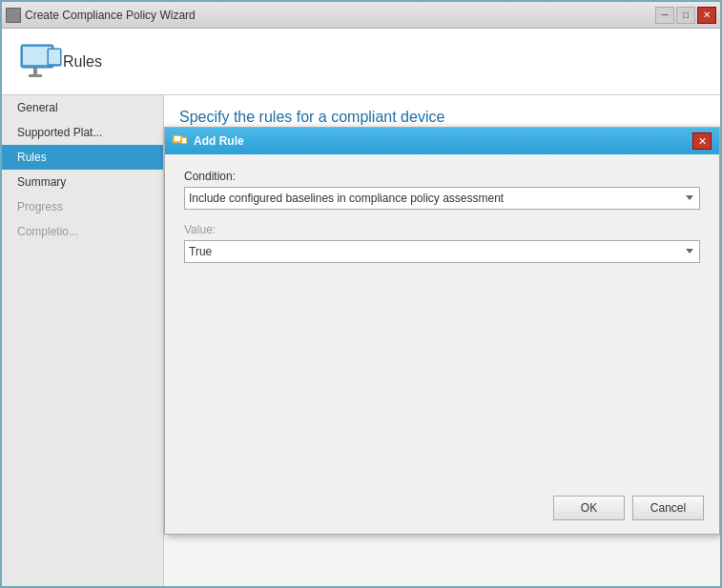 The image size is (722, 588). Describe the element at coordinates (180, 141) in the screenshot. I see `dialog-icon` at that location.